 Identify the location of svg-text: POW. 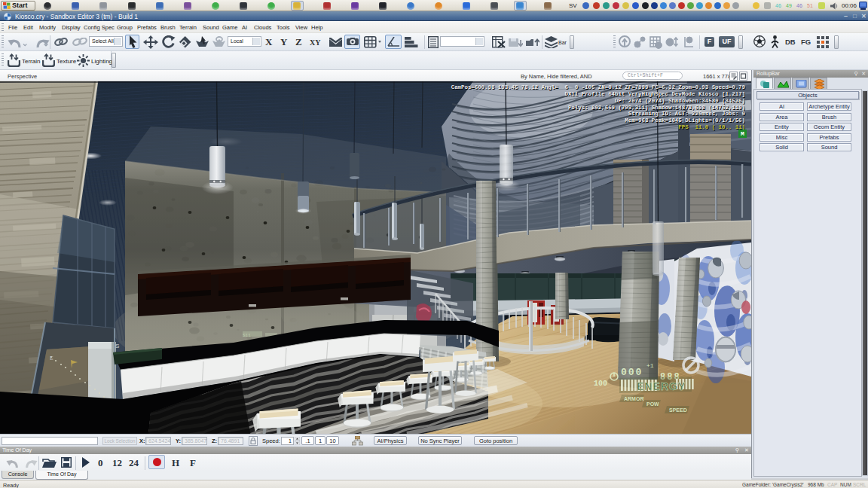
(653, 404).